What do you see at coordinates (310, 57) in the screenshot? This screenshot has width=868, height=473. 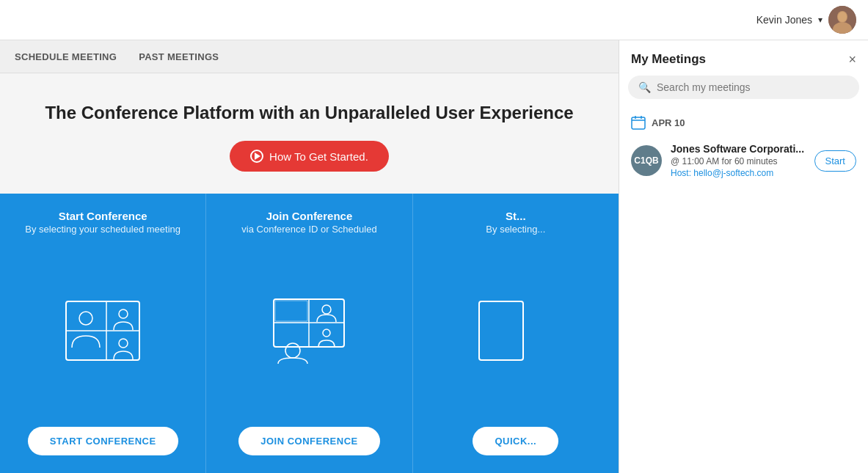 I see `nav-tabs: SCHEDULE MEETING PAST MEETINGS` at bounding box center [310, 57].